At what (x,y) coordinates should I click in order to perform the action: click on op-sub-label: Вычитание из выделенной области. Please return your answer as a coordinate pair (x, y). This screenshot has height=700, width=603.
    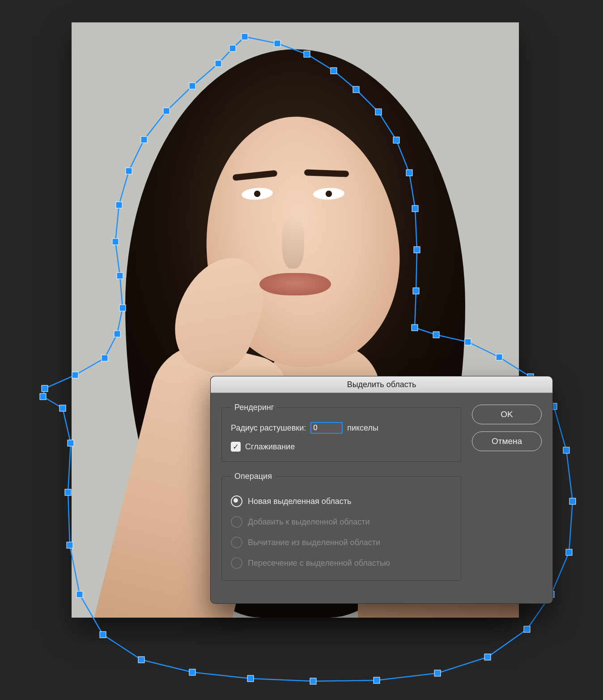
    Looking at the image, I should click on (314, 542).